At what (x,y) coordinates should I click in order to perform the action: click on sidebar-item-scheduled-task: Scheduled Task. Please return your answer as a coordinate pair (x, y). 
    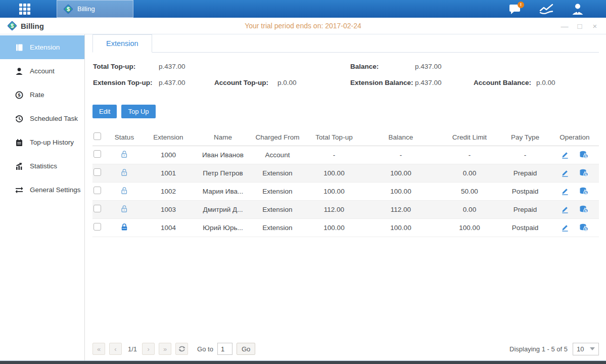
    Looking at the image, I should click on (42, 118).